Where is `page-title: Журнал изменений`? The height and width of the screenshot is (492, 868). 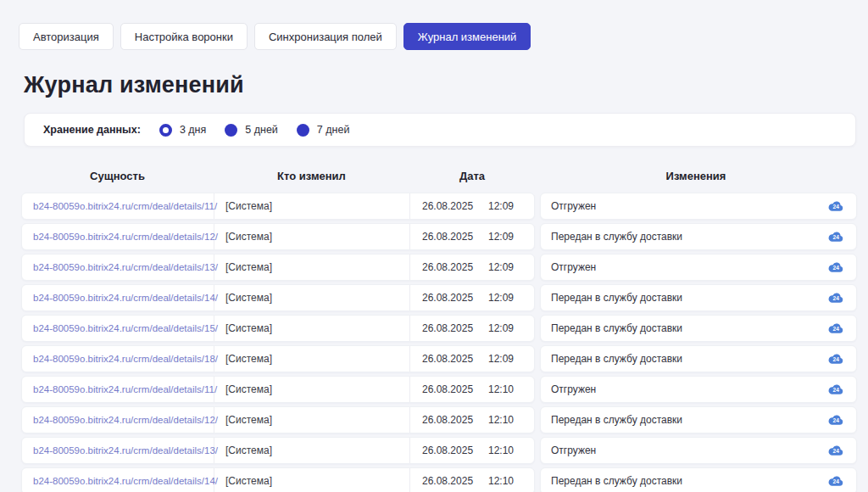 page-title: Журнал изменений is located at coordinates (446, 85).